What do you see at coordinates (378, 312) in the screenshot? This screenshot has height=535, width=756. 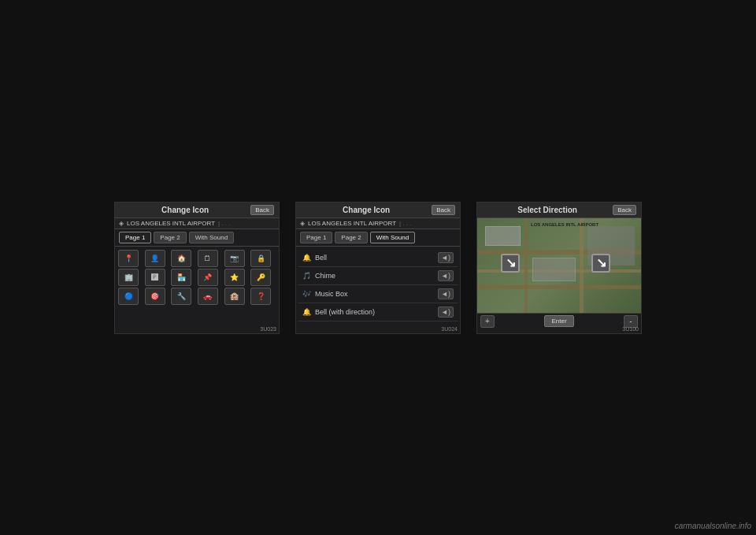 I see `sound-item-bell-direction: 🔔 Bell (with direction) ◄)` at bounding box center [378, 312].